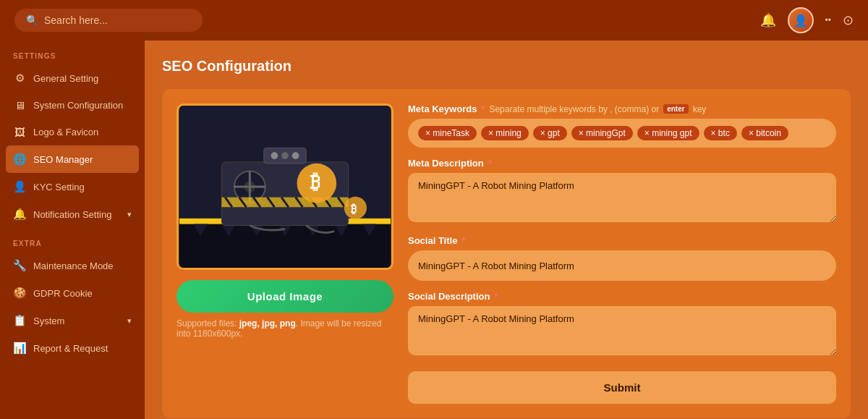  Describe the element at coordinates (72, 321) in the screenshot. I see `sidebar-item-system: 📋 System ▾` at that location.